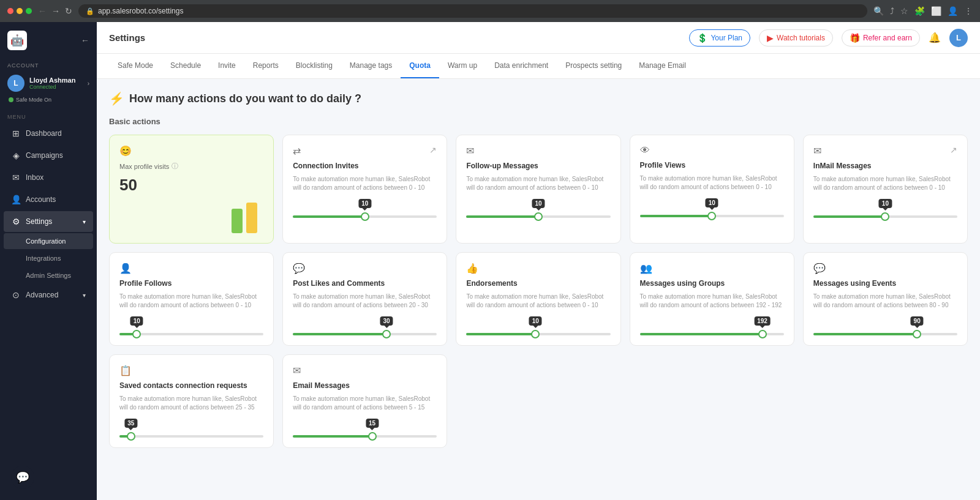  Describe the element at coordinates (44, 133) in the screenshot. I see `sidebar-label-dashboard: Dashboard` at that location.